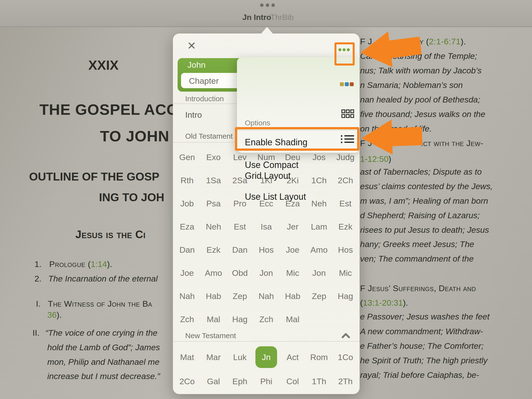 The height and width of the screenshot is (399, 532). What do you see at coordinates (213, 157) in the screenshot?
I see `book-exo: Exo` at bounding box center [213, 157].